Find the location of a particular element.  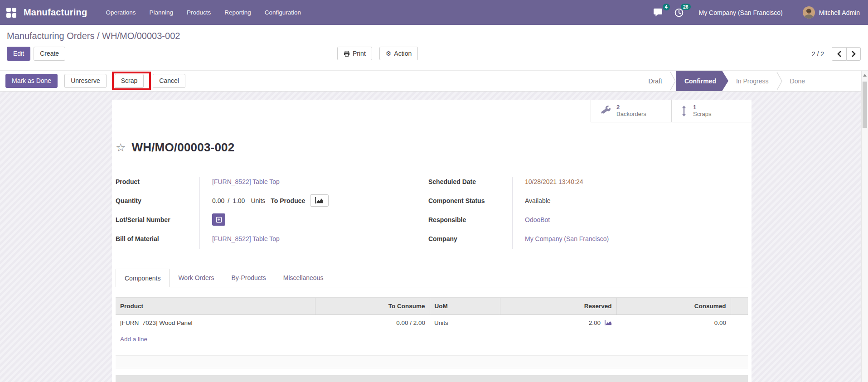

breadcrumb-current: WH/MO/00003-002 is located at coordinates (141, 36).